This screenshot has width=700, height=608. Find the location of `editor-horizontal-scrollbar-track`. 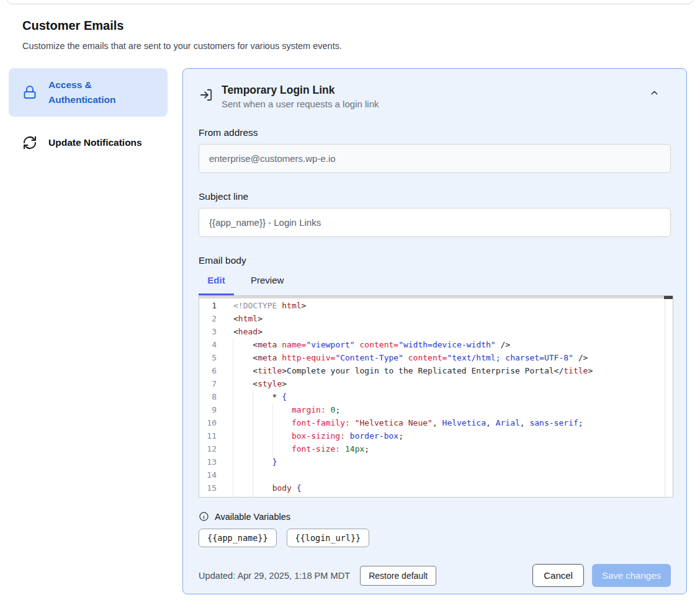

editor-horizontal-scrollbar-track is located at coordinates (432, 297).